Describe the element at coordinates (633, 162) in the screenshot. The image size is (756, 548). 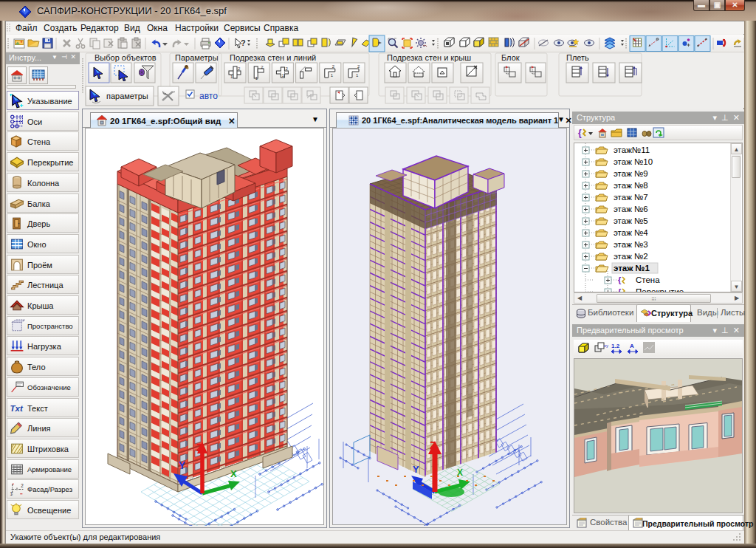
I see `svg-text: этаж №10` at that location.